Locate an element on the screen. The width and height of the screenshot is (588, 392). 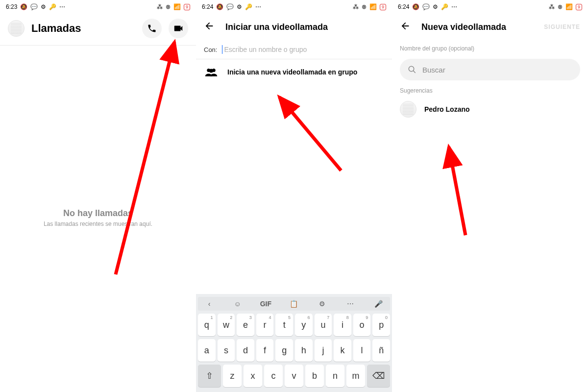
key-w: w2 is located at coordinates (226, 325).